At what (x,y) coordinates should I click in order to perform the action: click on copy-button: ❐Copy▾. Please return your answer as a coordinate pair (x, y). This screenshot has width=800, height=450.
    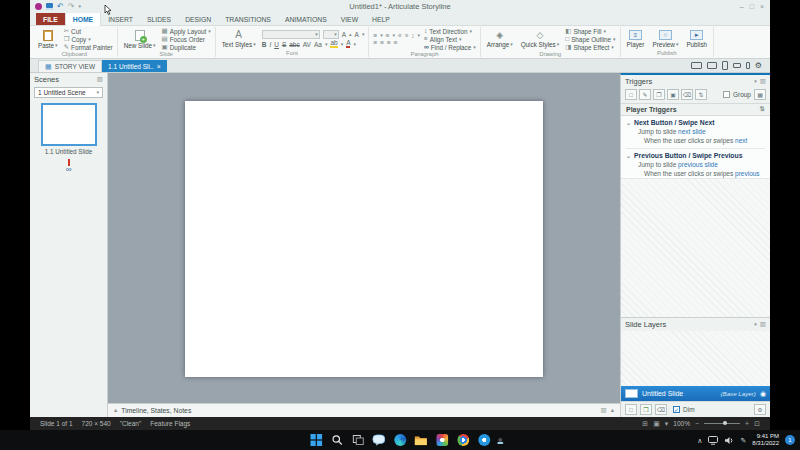
    Looking at the image, I should click on (88, 40).